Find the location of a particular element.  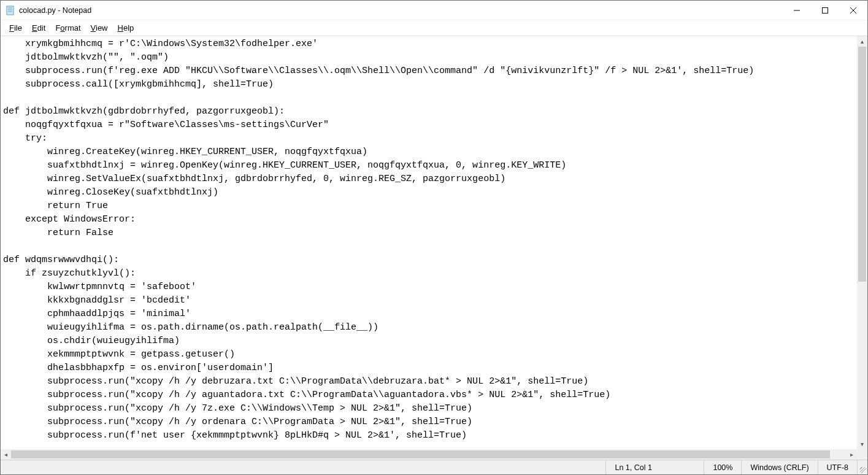

scroll-down-arrow-icon: ▾ is located at coordinates (862, 444).